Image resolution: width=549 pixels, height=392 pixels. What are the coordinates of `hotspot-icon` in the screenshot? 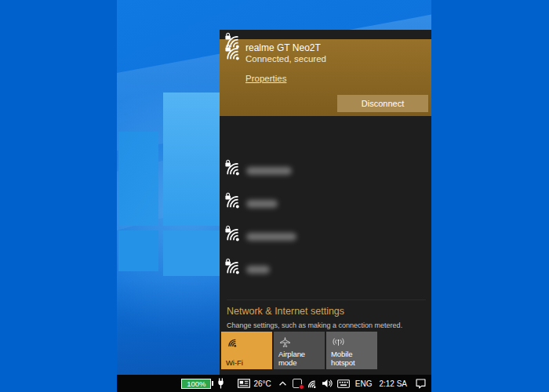 It's located at (339, 343).